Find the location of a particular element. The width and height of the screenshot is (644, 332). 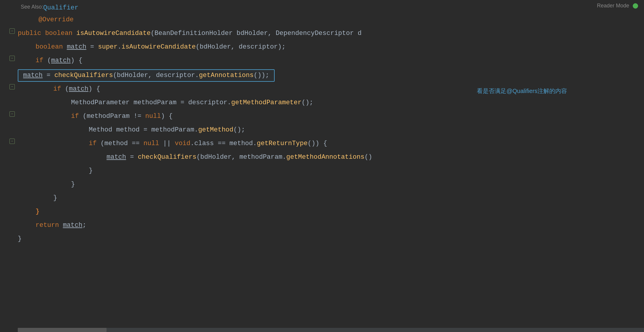

fold-icon-if-method-null: – is located at coordinates (12, 141).